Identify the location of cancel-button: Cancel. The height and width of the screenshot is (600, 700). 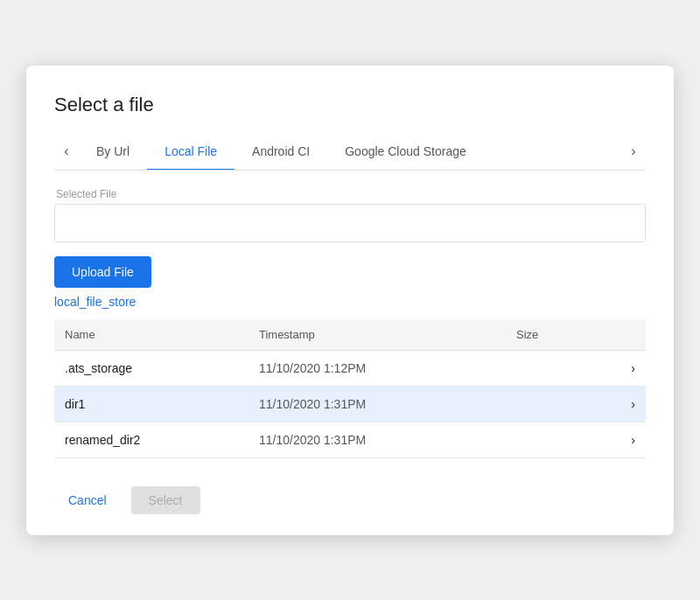
(88, 500).